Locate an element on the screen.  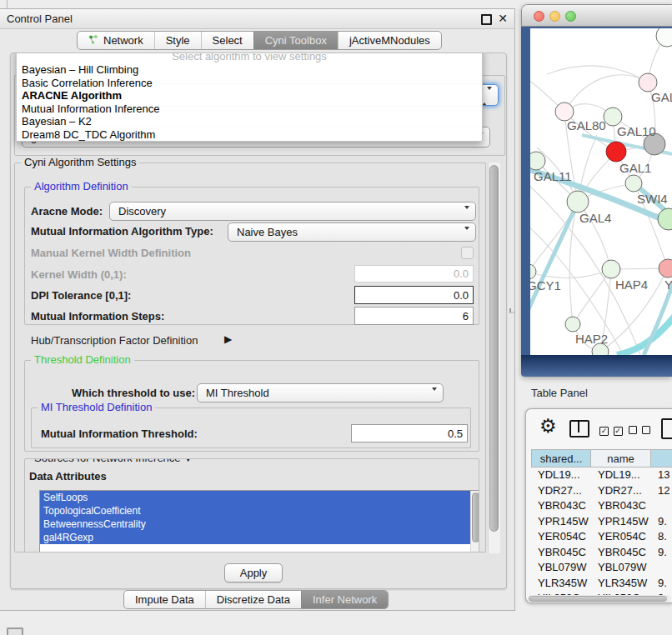
which-threshold-combobox: MI Threshold is located at coordinates (320, 393).